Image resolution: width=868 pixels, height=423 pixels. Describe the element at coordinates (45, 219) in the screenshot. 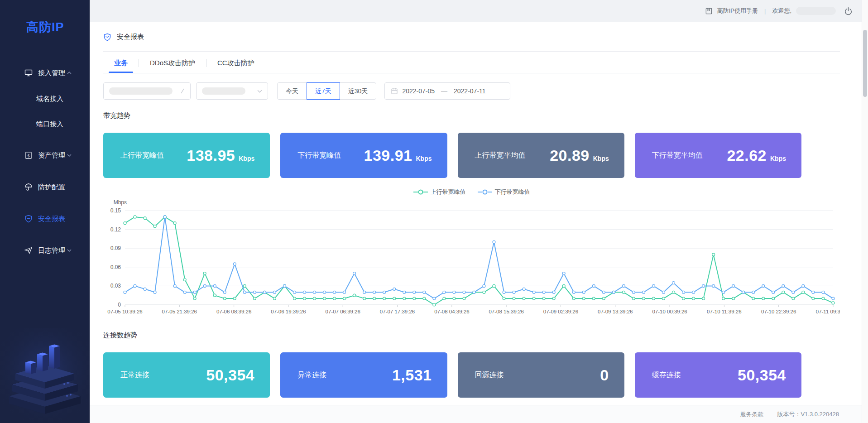

I see `sidebar-item-security-report: 安全报表` at that location.